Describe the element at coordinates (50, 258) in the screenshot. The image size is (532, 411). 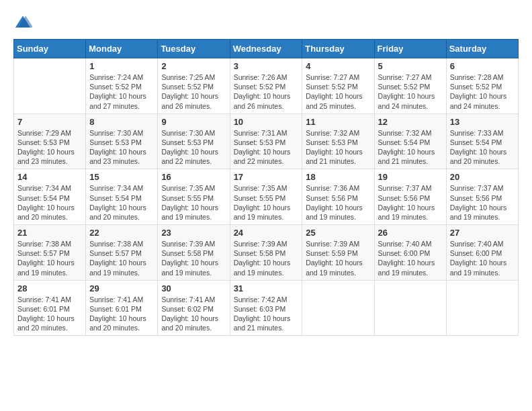
I see `day-info: Sunrise: 7:38 AM Sunset: 5:57 PM Dayligh…` at that location.